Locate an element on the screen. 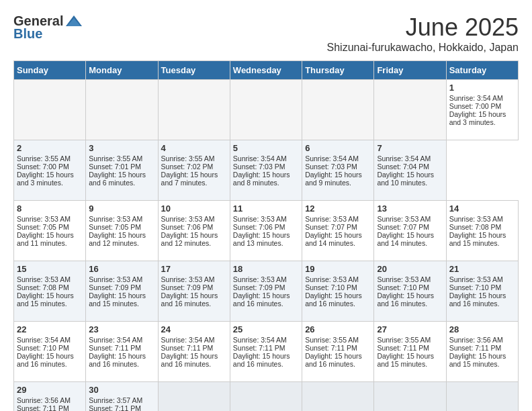 This screenshot has height=411, width=532. day-info: and 12 minutes. is located at coordinates (194, 243).